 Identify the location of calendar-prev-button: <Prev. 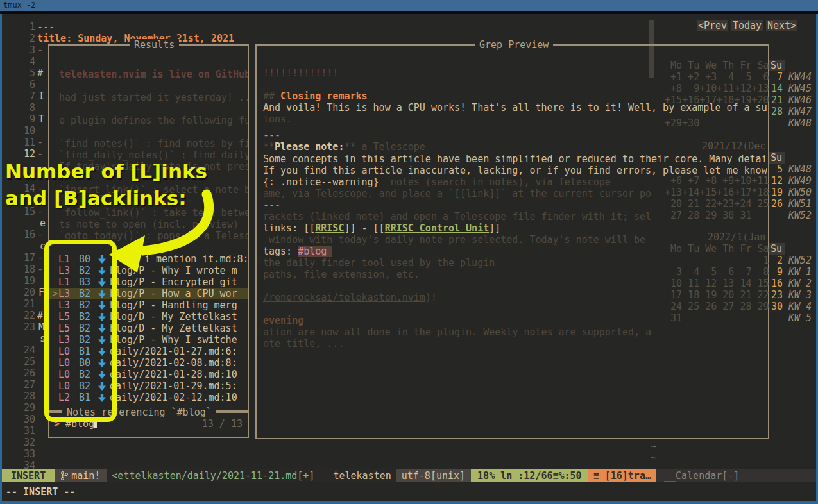
(712, 26).